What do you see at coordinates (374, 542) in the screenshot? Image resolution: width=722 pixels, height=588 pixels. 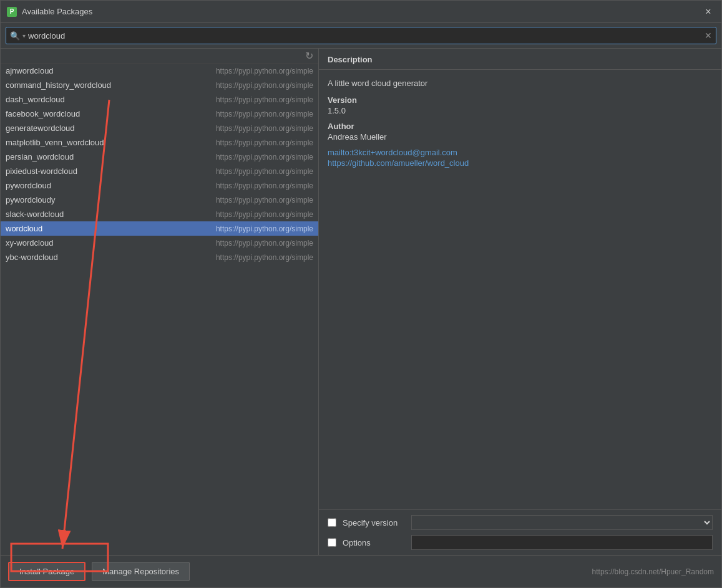 I see `options-label: Options` at bounding box center [374, 542].